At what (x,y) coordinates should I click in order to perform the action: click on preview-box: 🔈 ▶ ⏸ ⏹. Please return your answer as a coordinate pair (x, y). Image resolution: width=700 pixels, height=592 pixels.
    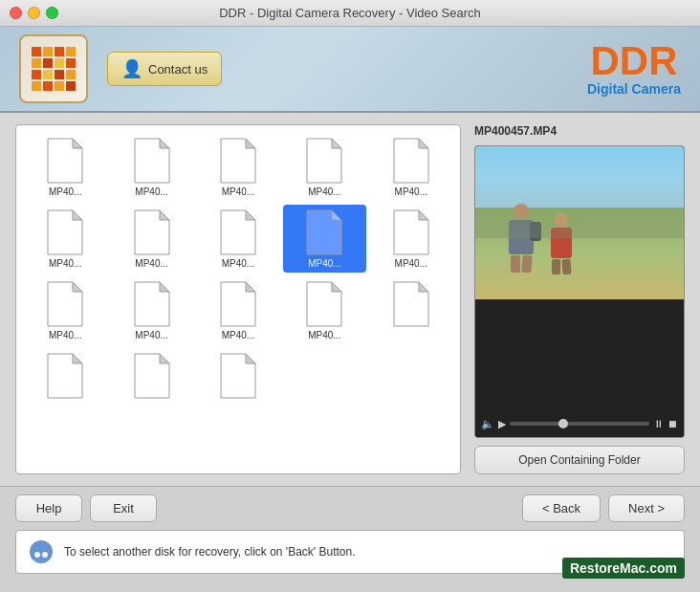
    Looking at the image, I should click on (580, 292).